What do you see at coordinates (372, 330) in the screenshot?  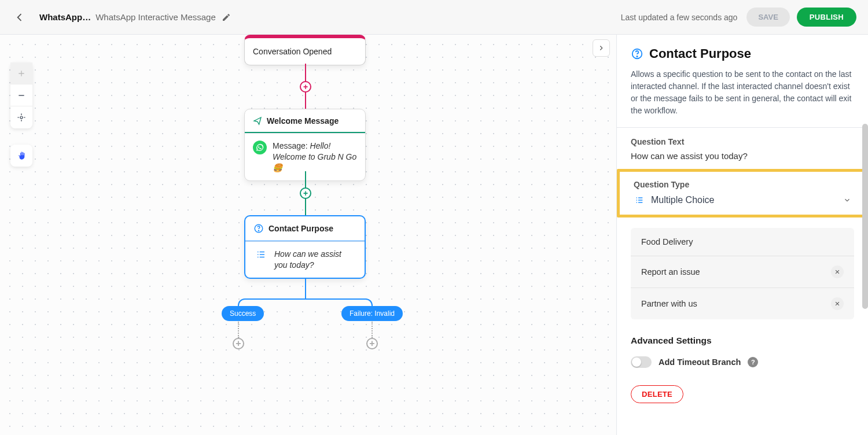 I see `branch-failure-connector` at bounding box center [372, 330].